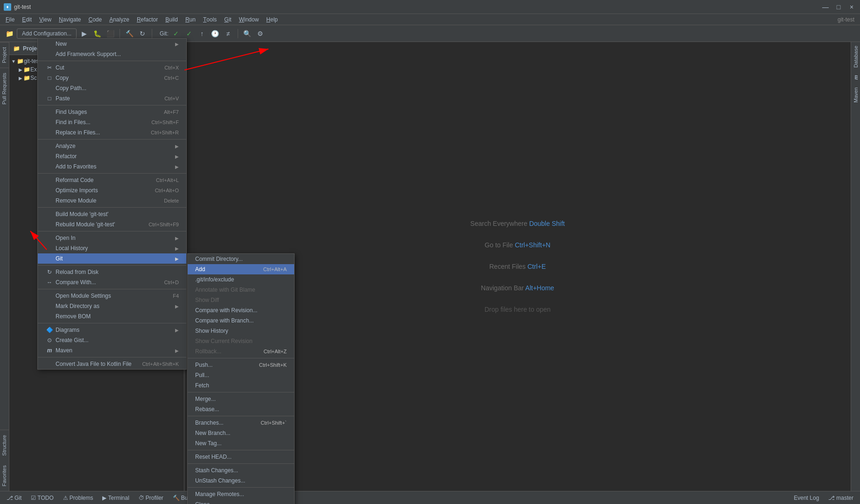  I want to click on ctx-add-framework: Add Framework Support..., so click(112, 54).